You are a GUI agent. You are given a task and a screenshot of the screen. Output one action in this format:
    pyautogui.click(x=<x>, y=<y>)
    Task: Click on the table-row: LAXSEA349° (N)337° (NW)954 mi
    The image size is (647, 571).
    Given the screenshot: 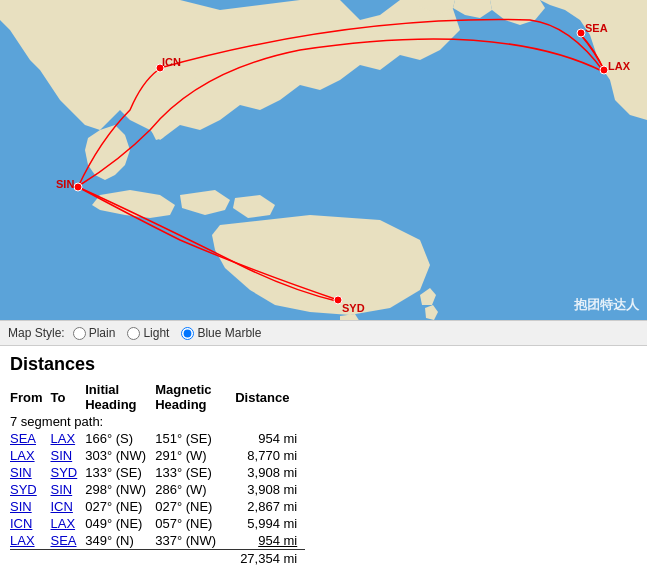 What is the action you would take?
    pyautogui.click(x=158, y=541)
    